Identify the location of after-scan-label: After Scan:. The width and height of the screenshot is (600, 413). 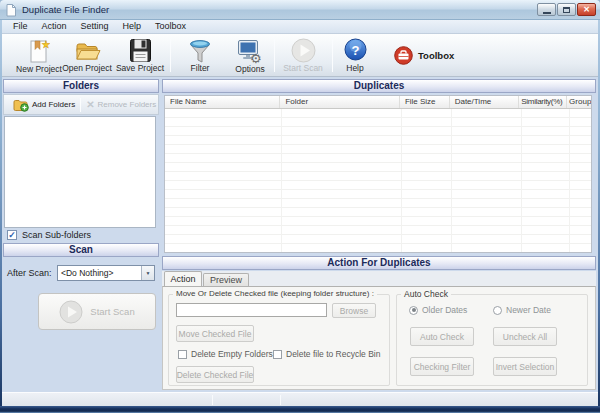
(30, 273).